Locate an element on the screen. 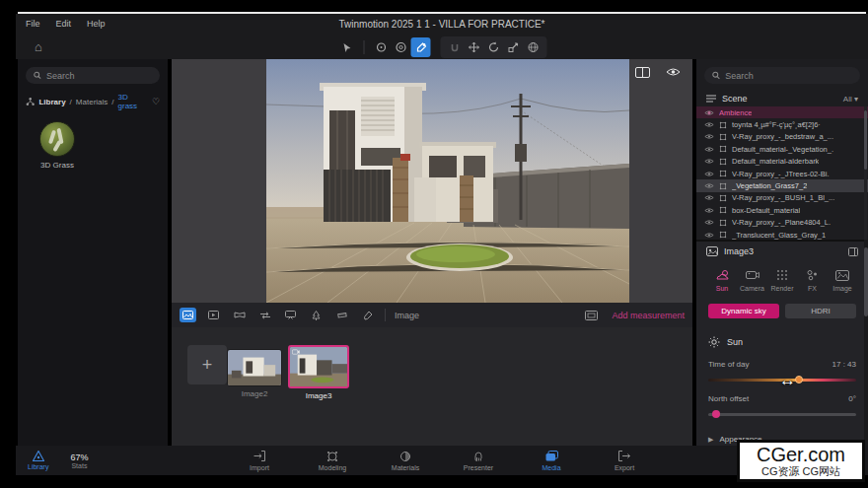 The height and width of the screenshot is (488, 868). video-tool-icon is located at coordinates (213, 315).